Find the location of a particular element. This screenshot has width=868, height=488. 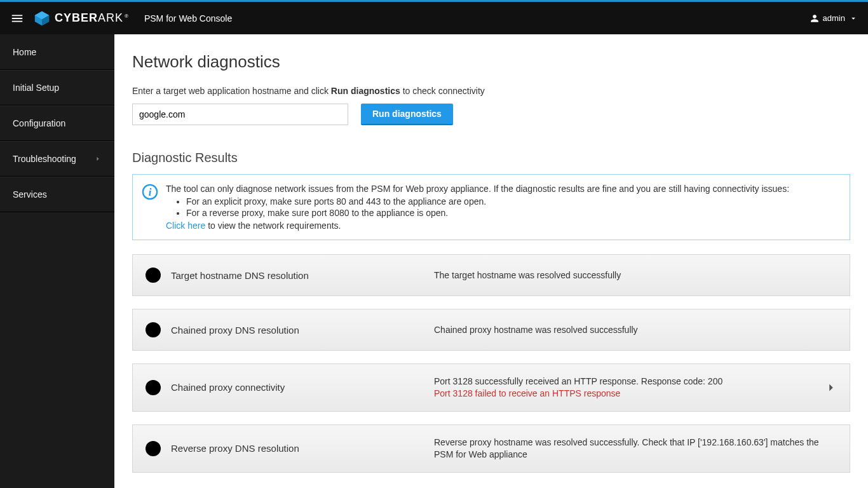

result-message-line: Port 3128 successfully received an HTTP … is located at coordinates (625, 381).